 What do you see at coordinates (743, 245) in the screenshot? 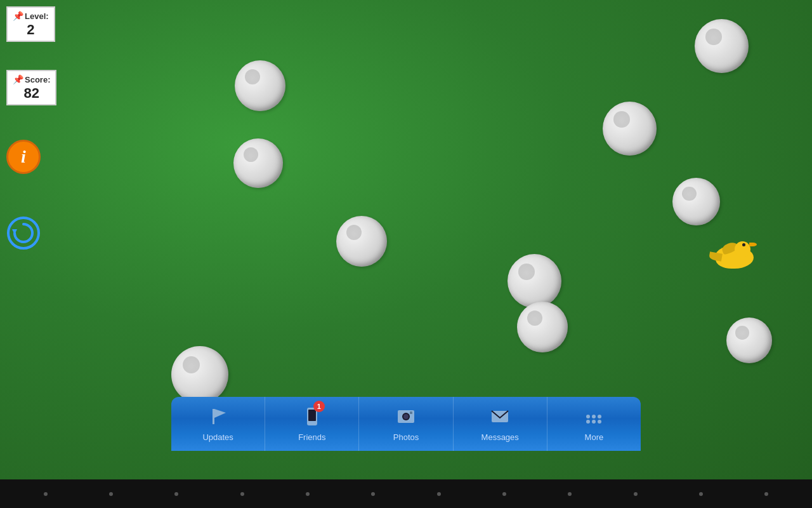
I see `bird-eye` at bounding box center [743, 245].